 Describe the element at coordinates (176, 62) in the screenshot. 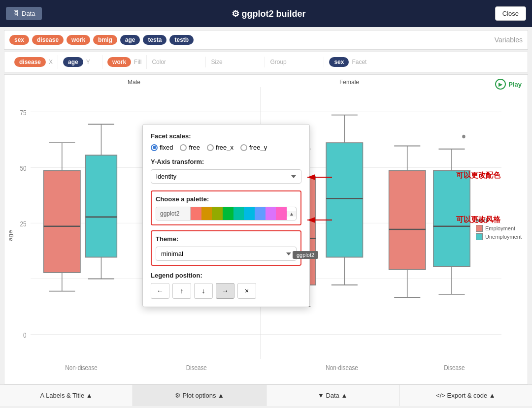

I see `color-axis-slot: Color` at that location.